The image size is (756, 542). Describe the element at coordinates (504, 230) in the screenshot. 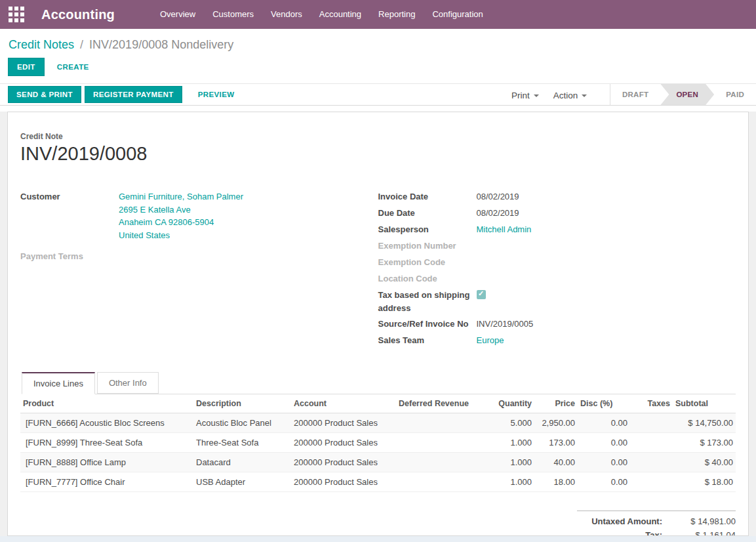

I see `salesperson-value: Mitchell Admin` at that location.